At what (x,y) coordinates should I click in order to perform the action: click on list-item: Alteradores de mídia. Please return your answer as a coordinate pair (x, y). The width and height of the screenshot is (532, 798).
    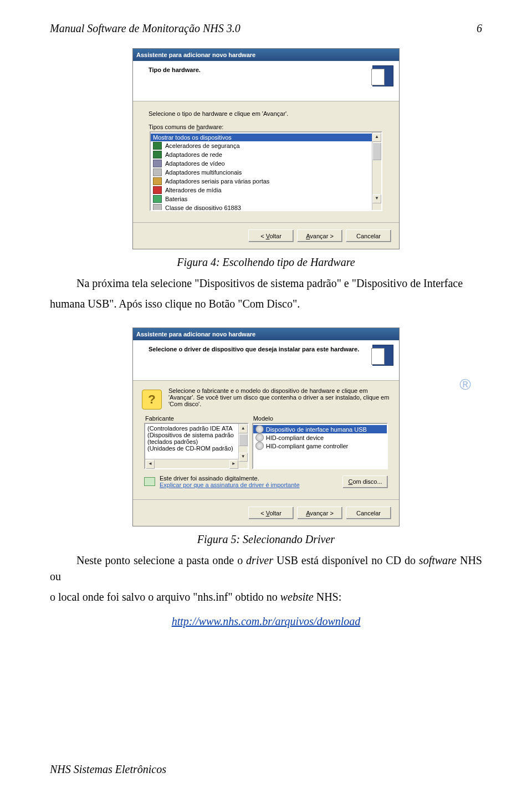
    Looking at the image, I should click on (266, 190).